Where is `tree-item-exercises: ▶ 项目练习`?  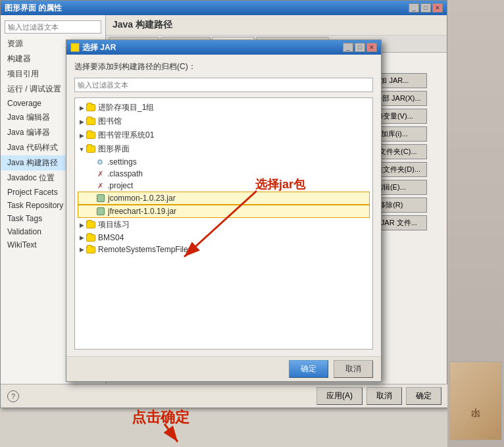 tree-item-exercises: ▶ 项目练习 is located at coordinates (224, 225).